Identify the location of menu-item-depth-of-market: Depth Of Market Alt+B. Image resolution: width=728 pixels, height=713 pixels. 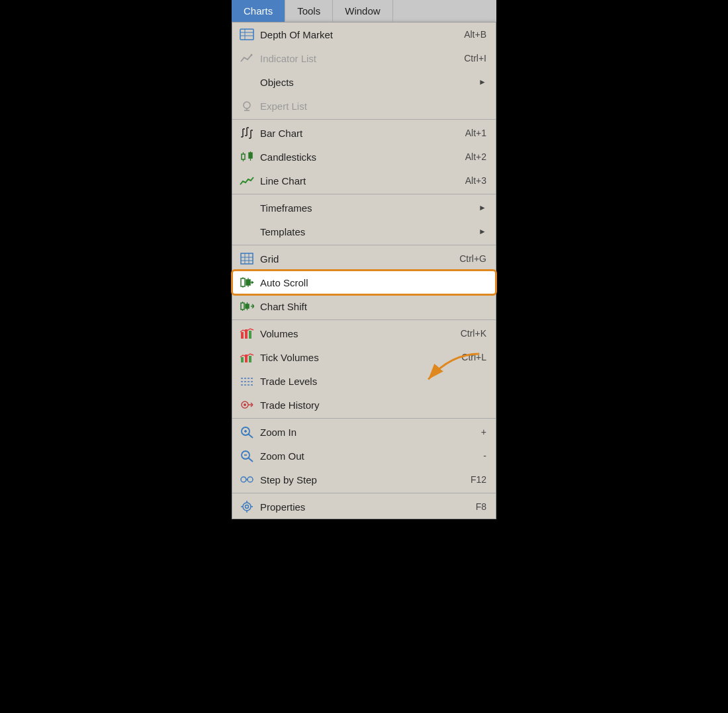
(364, 34).